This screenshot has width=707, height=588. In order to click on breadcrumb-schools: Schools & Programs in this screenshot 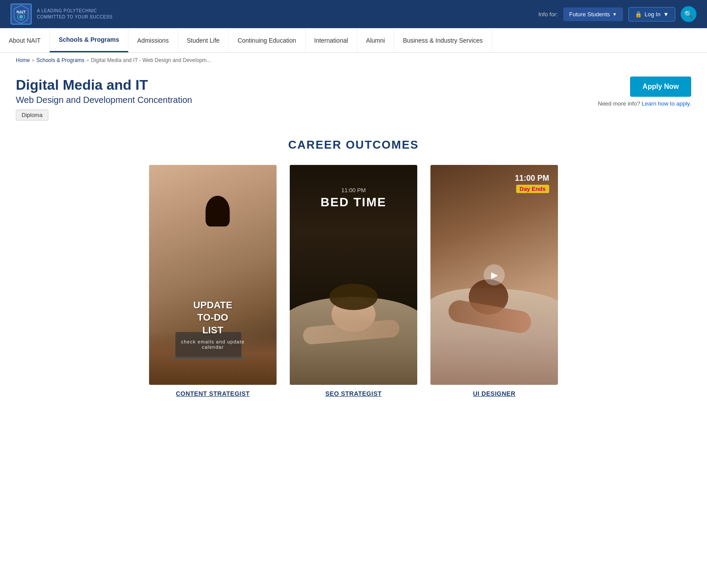, I will do `click(61, 60)`.